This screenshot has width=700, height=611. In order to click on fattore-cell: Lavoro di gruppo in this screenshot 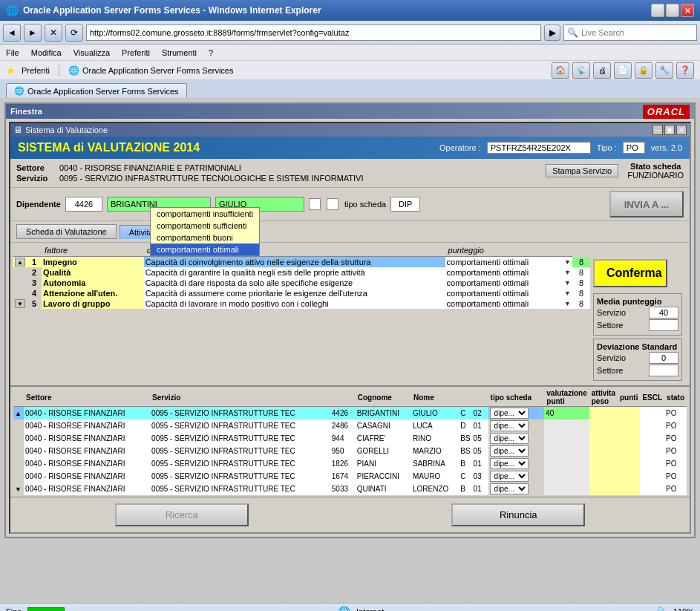, I will do `click(93, 304)`.